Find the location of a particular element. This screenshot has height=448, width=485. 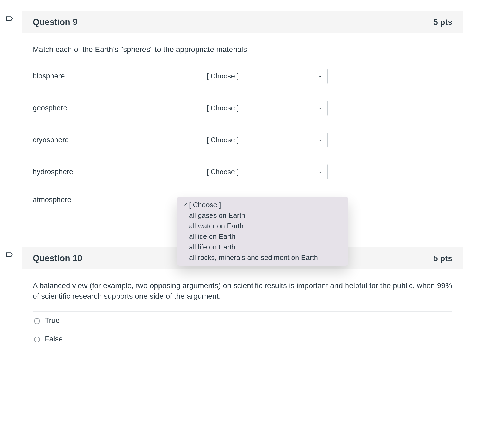

radio-input-true is located at coordinates (37, 321).